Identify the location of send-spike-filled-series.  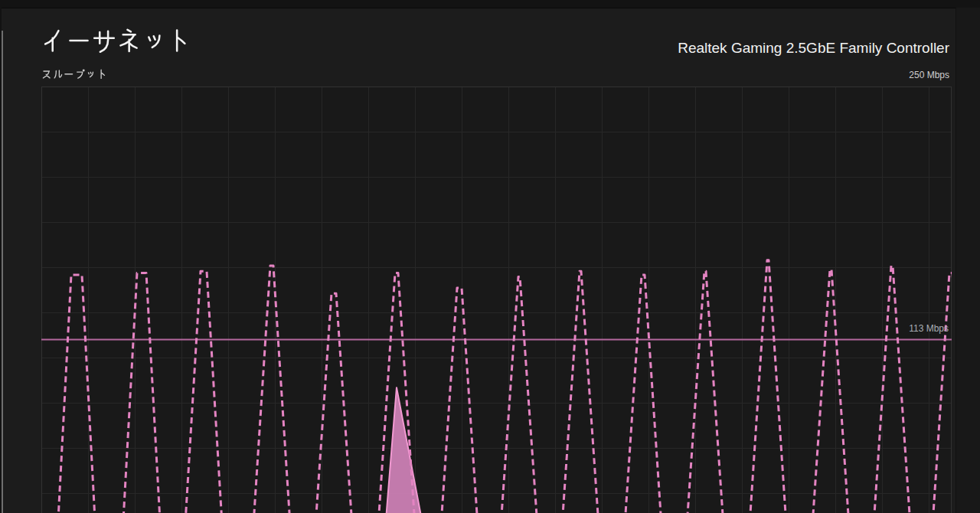
(406, 450).